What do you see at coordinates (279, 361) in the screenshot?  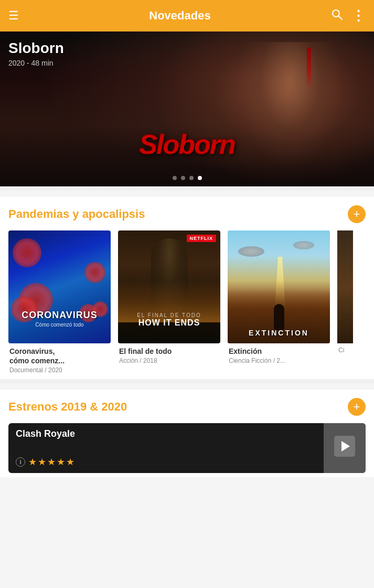 I see `card-extinction-genre: Ciencia Ficción / 2...` at bounding box center [279, 361].